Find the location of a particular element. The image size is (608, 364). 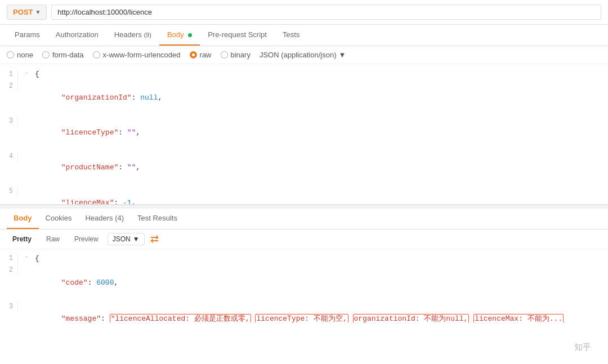

resp-line-1: 1 - { is located at coordinates (304, 259).